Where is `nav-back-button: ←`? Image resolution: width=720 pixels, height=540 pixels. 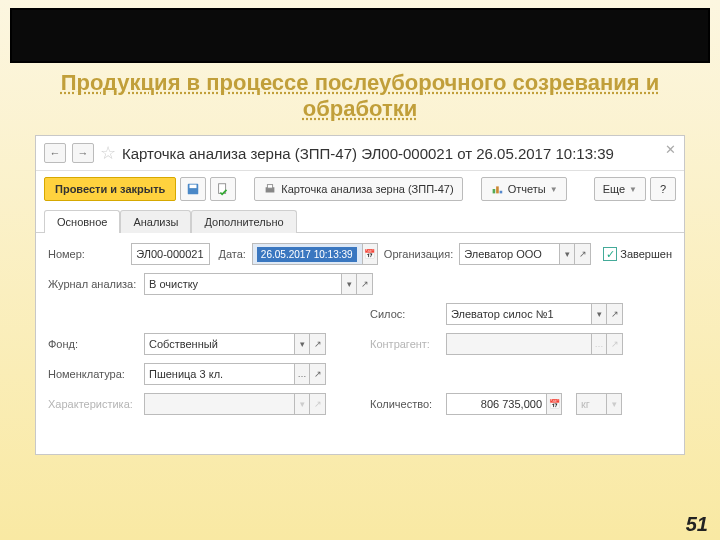
nav-back-button: ← is located at coordinates (55, 153).